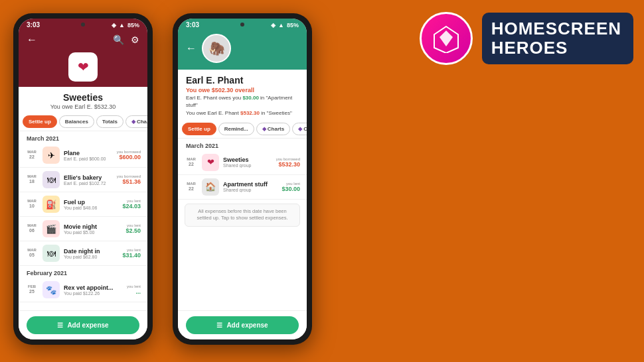  I want to click on phone1-tab-charts: ◆ Cha..., so click(137, 122).